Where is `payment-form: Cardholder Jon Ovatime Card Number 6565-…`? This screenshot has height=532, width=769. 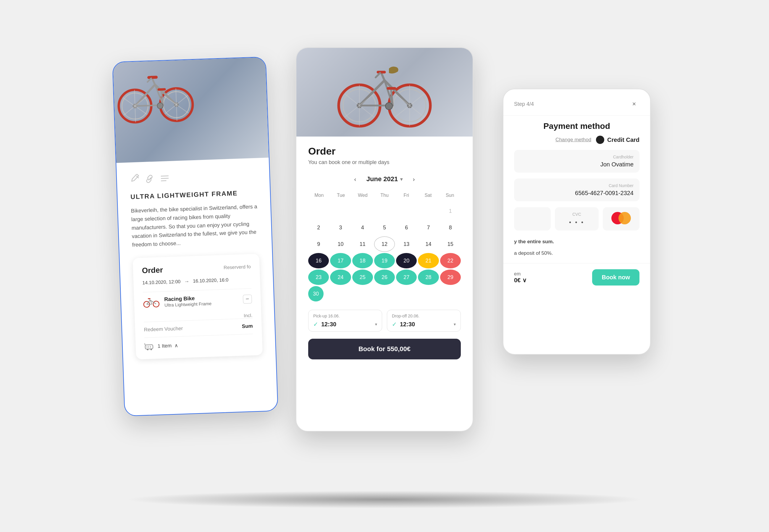
payment-form: Cardholder Jon Ovatime Card Number 6565-… is located at coordinates (577, 190).